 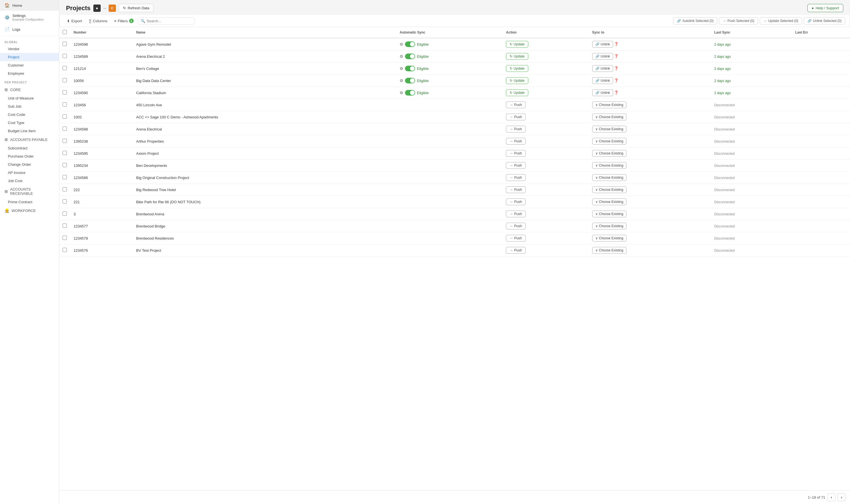 I want to click on sidebar-item-costcode: Cost Code, so click(x=29, y=114).